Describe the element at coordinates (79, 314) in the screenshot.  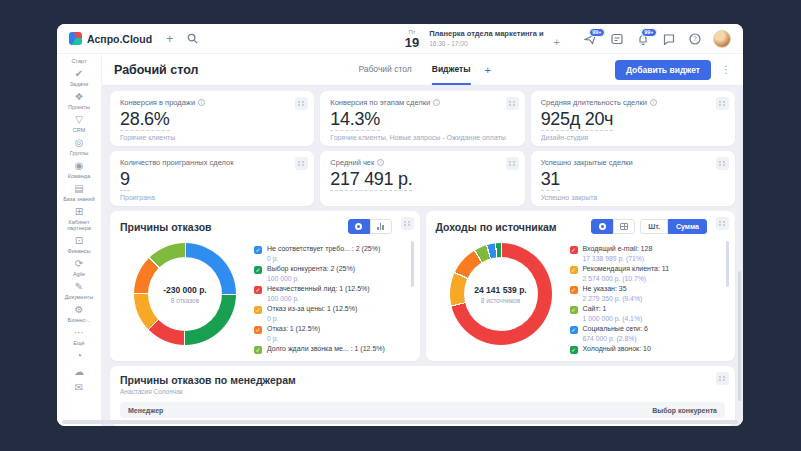
I see `sidebar-item-business-processes: ⚙Бизнес-..` at that location.